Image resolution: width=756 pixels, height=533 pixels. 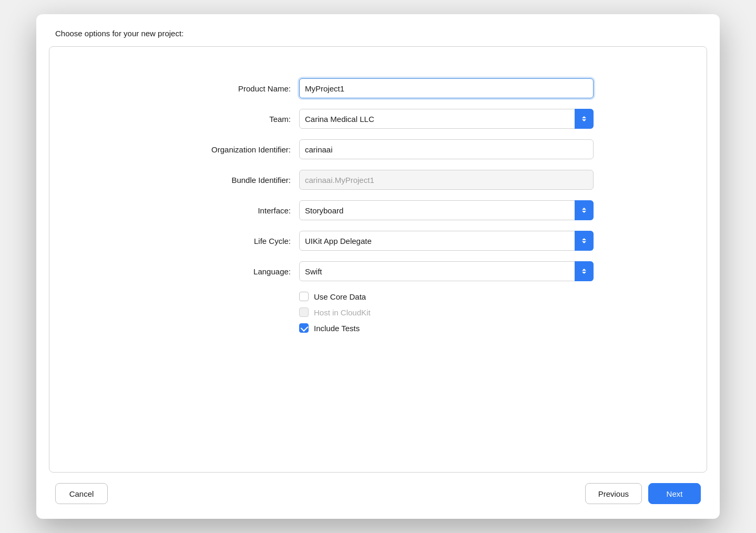 What do you see at coordinates (446, 149) in the screenshot?
I see `org-identifier-input` at bounding box center [446, 149].